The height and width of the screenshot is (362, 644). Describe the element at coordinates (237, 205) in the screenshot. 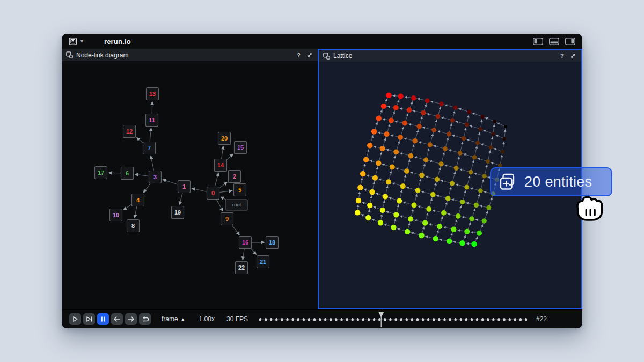

I see `graph-node-root: root` at that location.